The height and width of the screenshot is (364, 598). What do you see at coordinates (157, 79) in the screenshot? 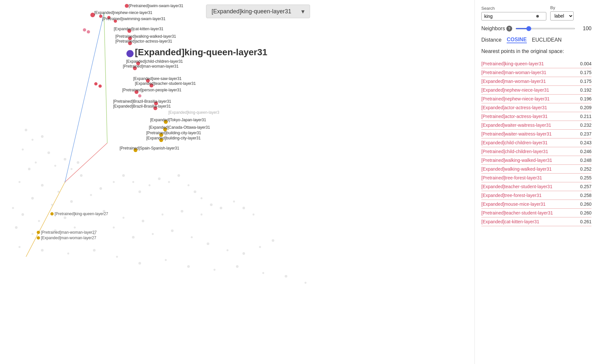
I see `svg-text: [Expanded]see-saw-layer31` at bounding box center [157, 79].